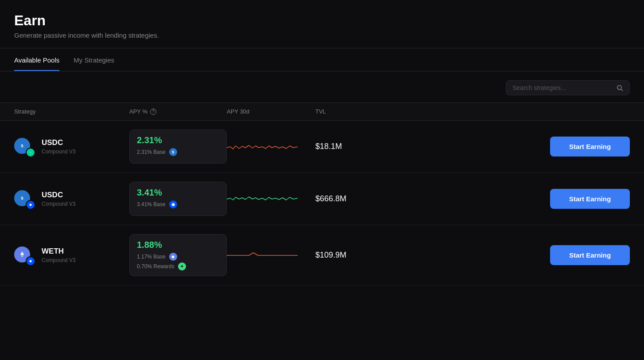 This screenshot has height=360, width=644. What do you see at coordinates (153, 112) in the screenshot?
I see `apy-info-icon: ?` at bounding box center [153, 112].